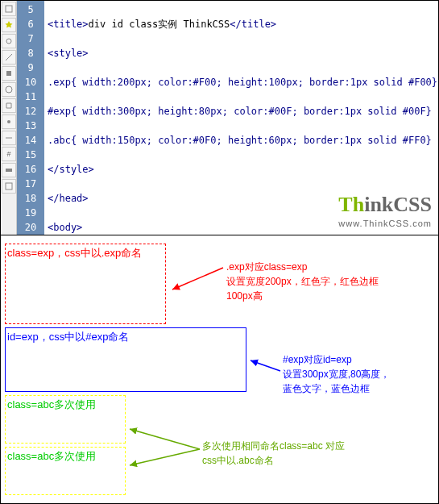  Describe the element at coordinates (31, 68) in the screenshot. I see `line-number: 9` at that location.